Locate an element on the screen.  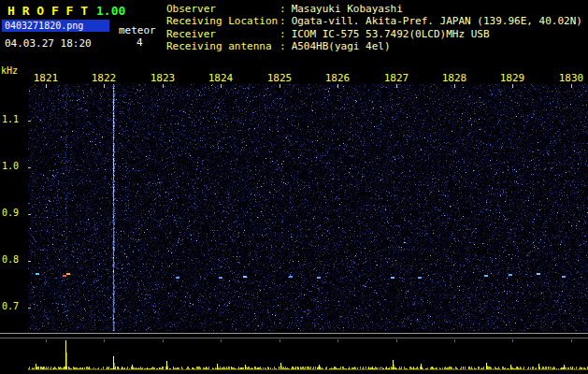
time-label: 1829 is located at coordinates (512, 79).